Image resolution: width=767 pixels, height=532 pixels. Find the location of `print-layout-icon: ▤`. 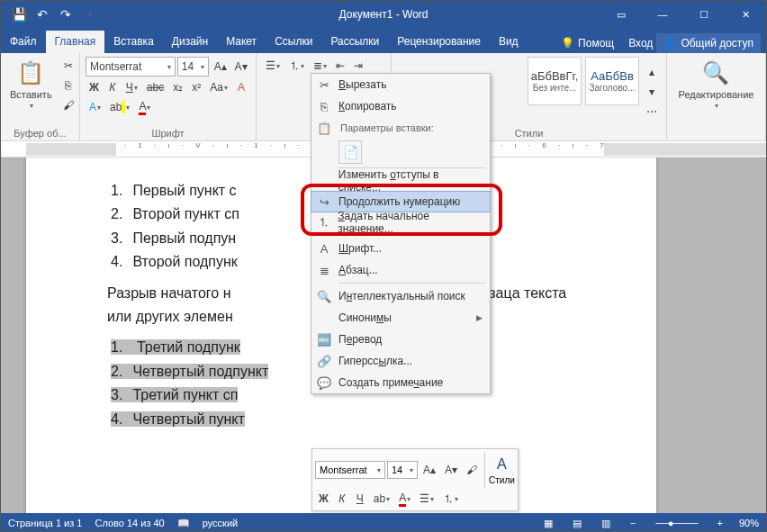

print-layout-icon: ▤ is located at coordinates (577, 524).